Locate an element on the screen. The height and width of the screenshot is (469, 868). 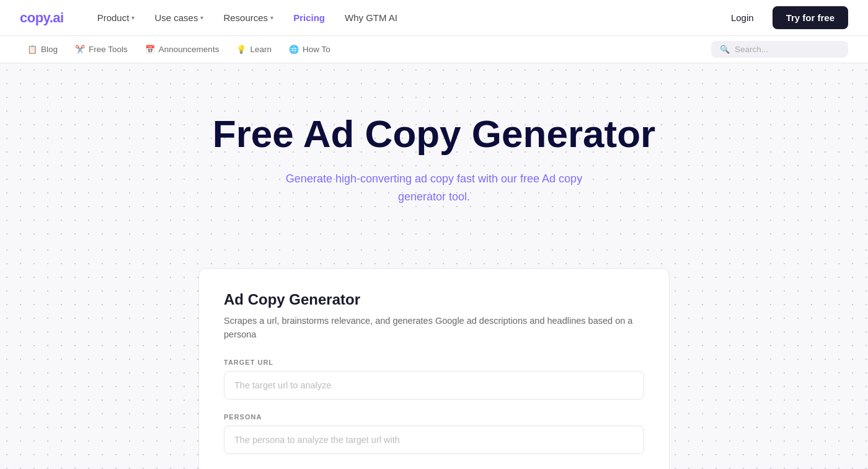
sub-nav-link-blog: 📋Blog is located at coordinates (42, 50).